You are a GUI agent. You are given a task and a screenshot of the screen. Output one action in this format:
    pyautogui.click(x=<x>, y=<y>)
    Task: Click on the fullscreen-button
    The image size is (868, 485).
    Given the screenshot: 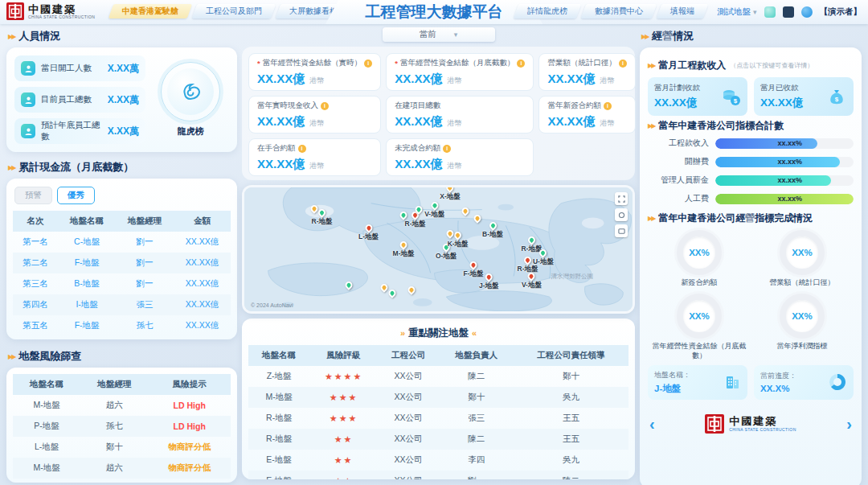 What is the action you would take?
    pyautogui.click(x=621, y=199)
    